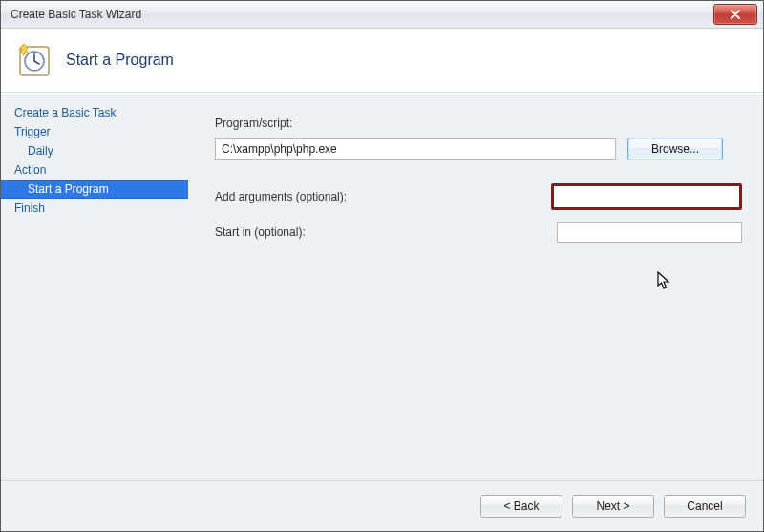 Image resolution: width=764 pixels, height=532 pixels. I want to click on window-title: Create Basic Task Wizard, so click(76, 14).